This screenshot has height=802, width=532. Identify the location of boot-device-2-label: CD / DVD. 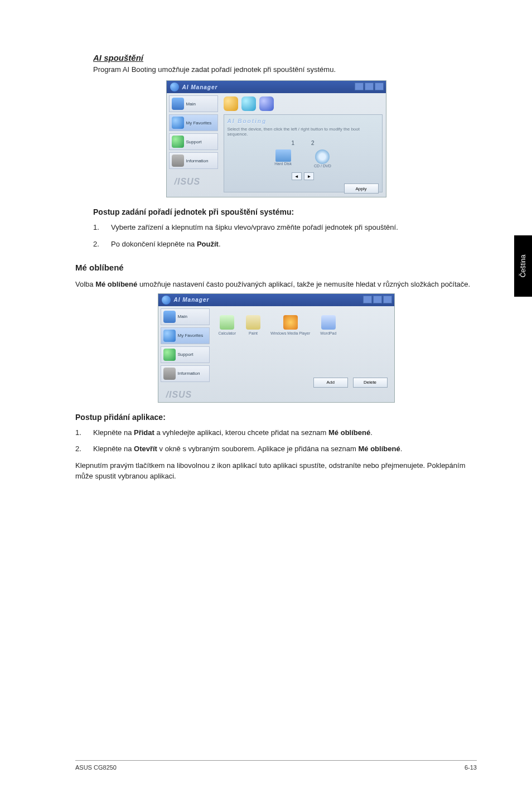
(322, 166).